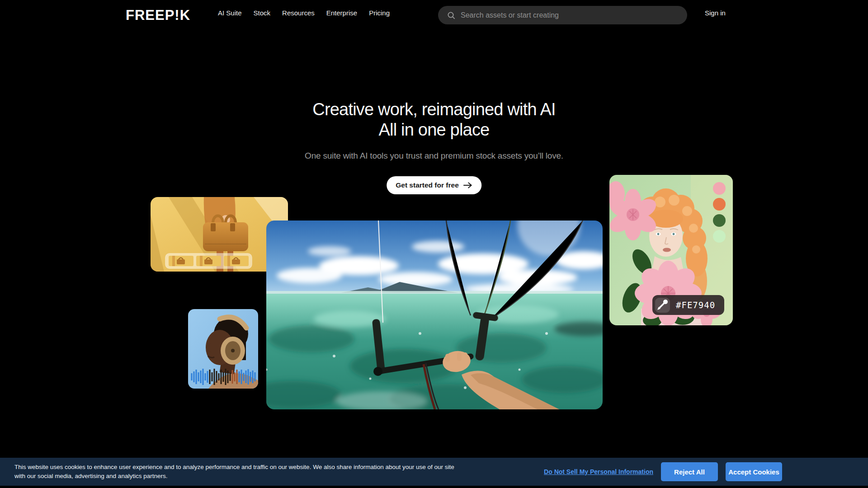  I want to click on hero-title: Creative work, reimagined with AI All in…, so click(434, 119).